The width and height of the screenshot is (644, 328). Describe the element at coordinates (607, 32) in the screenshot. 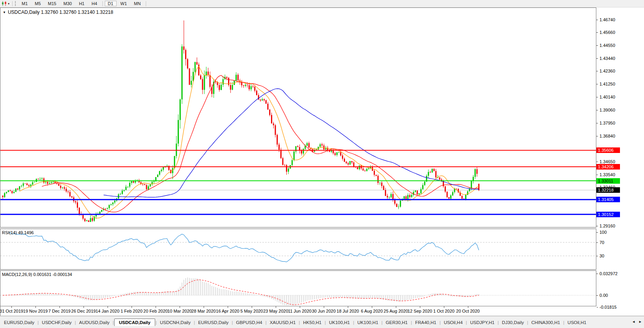

I see `price-axis-label: 1.45660` at that location.